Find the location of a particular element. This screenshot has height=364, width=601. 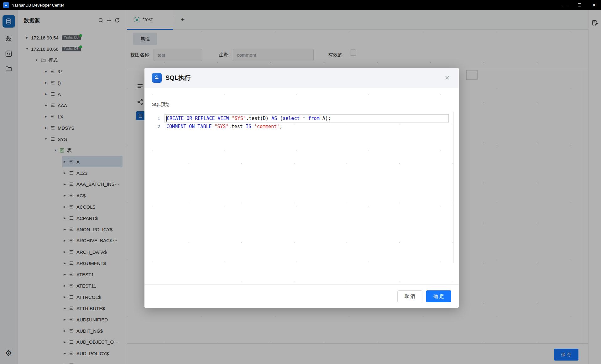

sql-token: IS is located at coordinates (250, 127).